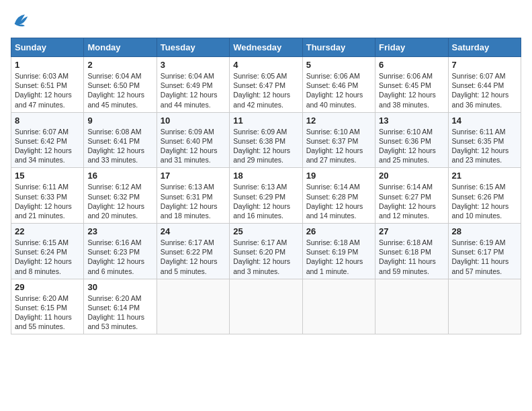 The image size is (532, 411). I want to click on calendar-cell: 21Sunrise: 6:15 AMSunset: 6:26 PMDayligh…, so click(484, 196).